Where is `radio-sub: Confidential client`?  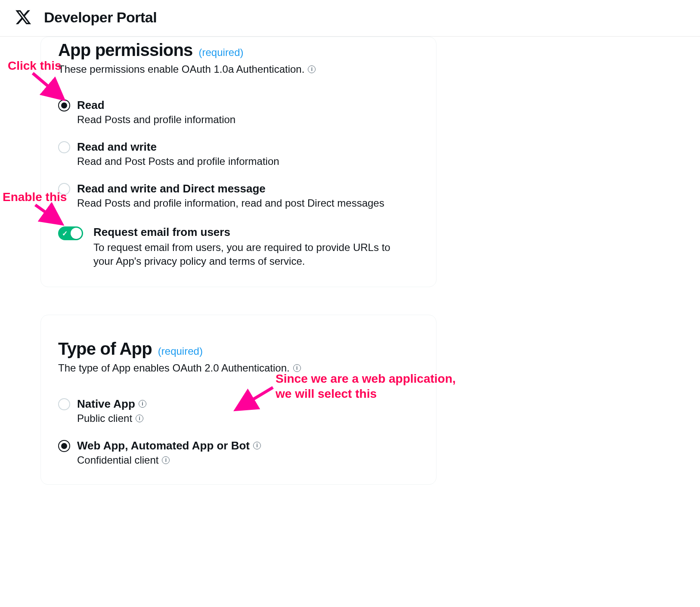 radio-sub: Confidential client is located at coordinates (118, 460).